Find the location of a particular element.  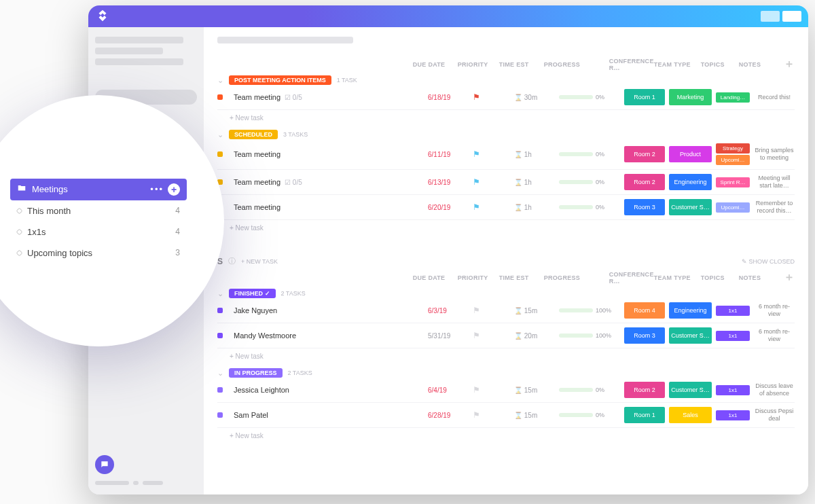

add-icon: + is located at coordinates (174, 190).